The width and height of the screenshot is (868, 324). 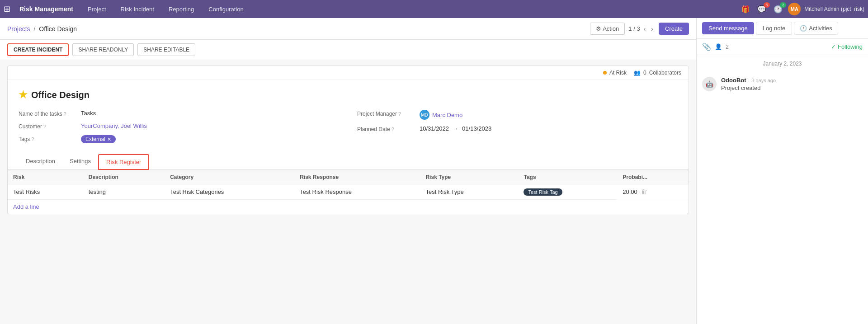 I want to click on tag-remove-icon: ✕, so click(x=109, y=139).